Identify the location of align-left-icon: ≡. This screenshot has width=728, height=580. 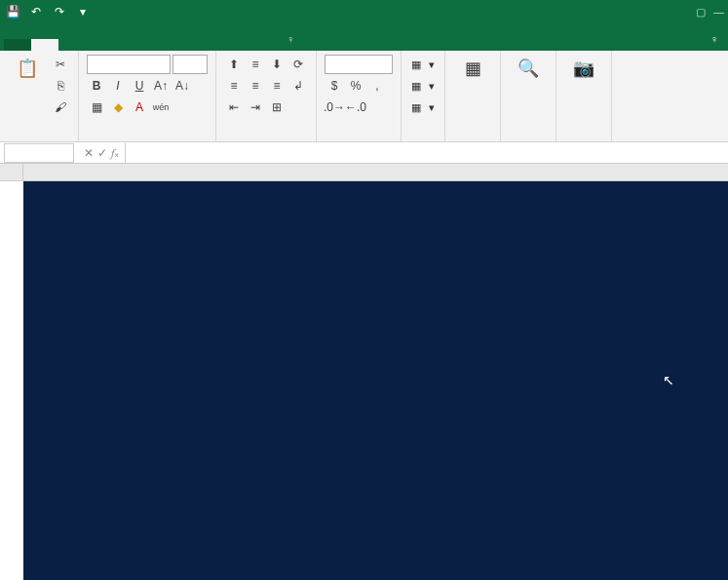
(234, 86).